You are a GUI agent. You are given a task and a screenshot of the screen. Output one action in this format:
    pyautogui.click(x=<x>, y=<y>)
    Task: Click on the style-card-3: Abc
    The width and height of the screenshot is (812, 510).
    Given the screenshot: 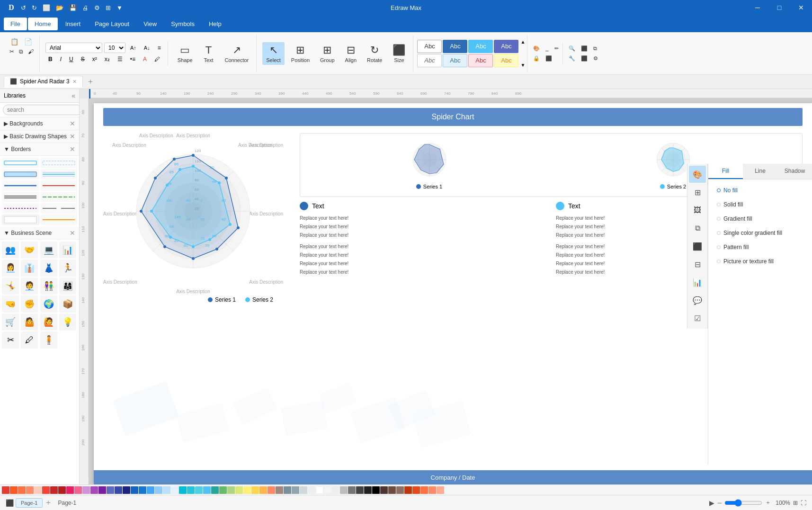 What is the action you would take?
    pyautogui.click(x=481, y=46)
    